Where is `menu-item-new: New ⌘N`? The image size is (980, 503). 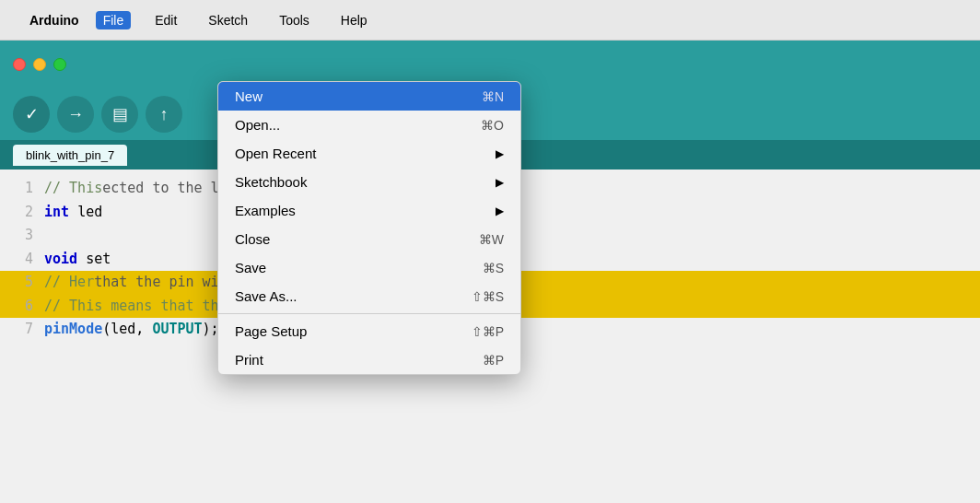
menu-item-new: New ⌘N is located at coordinates (369, 96).